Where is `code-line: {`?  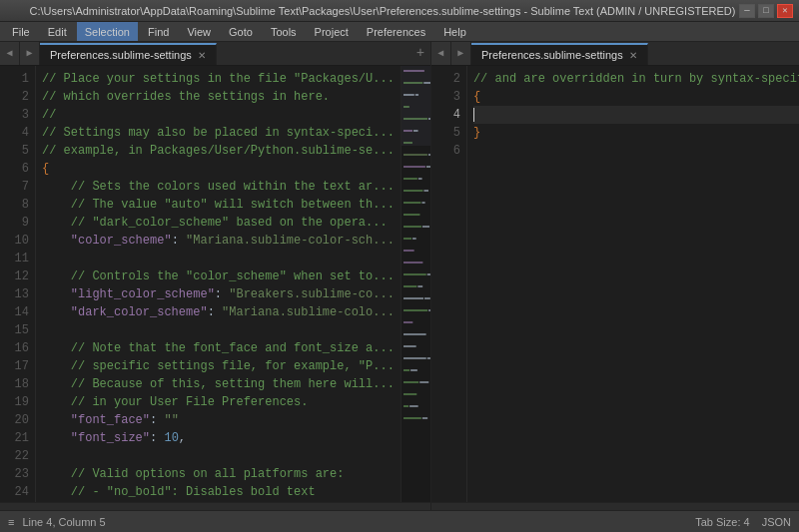
code-line: { is located at coordinates (636, 97).